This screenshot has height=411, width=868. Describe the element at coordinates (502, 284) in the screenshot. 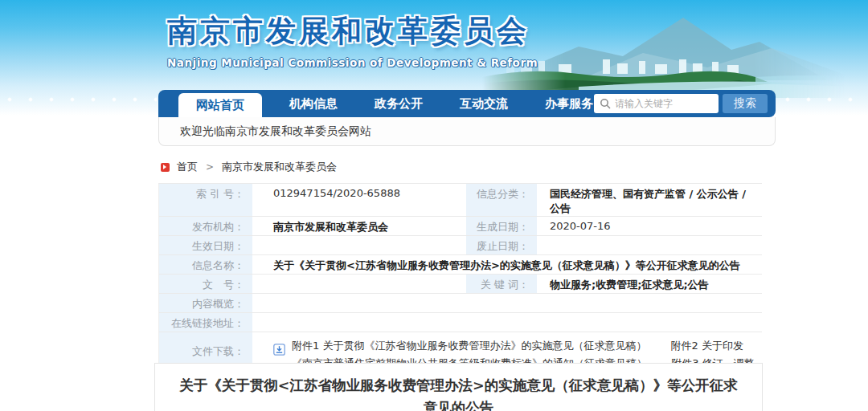

I see `keywords-label: 关 键 词：` at that location.